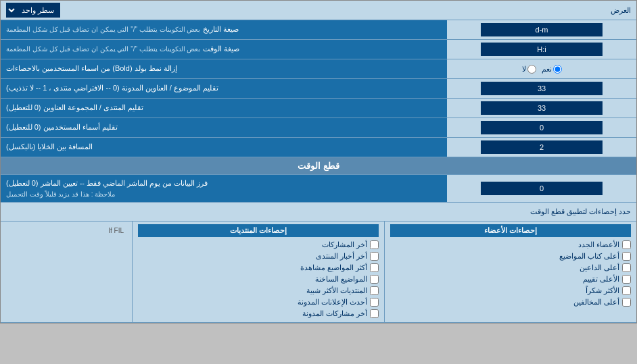 The height and width of the screenshot is (364, 637). I want to click on time-format-input, so click(542, 49).